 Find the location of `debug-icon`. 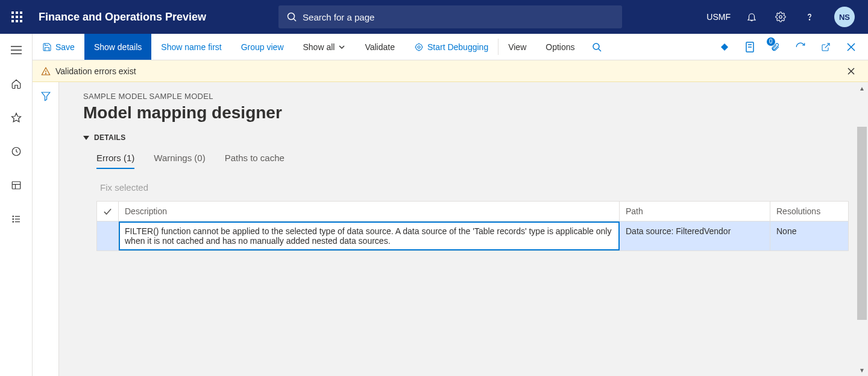

debug-icon is located at coordinates (419, 47).